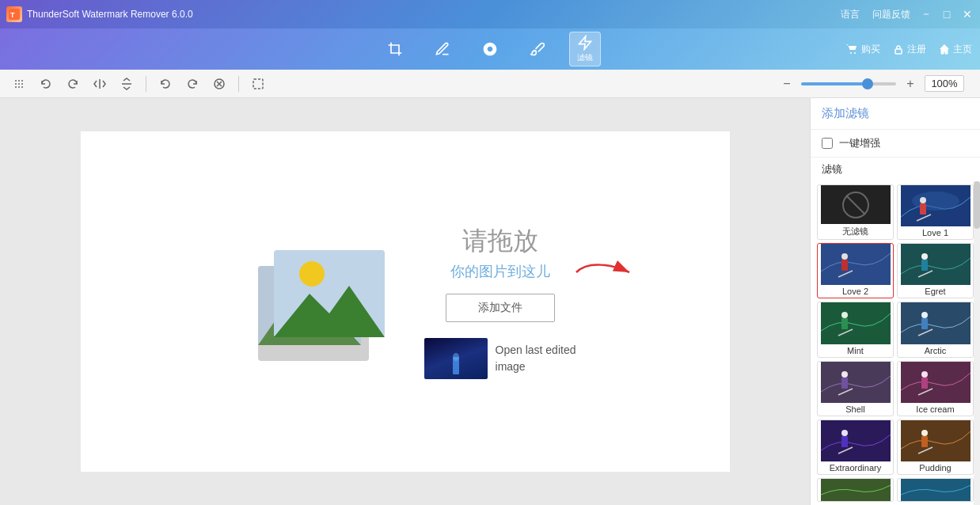 Image resolution: width=980 pixels, height=505 pixels. Describe the element at coordinates (787, 84) in the screenshot. I see `zoom-out-button: −` at that location.